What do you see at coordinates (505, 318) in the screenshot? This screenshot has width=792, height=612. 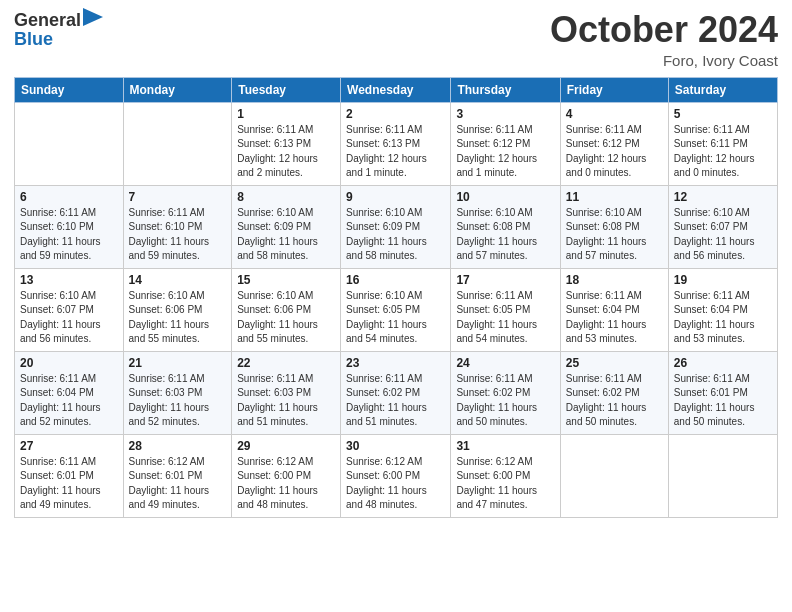 I see `day-info: Sunrise: 6:11 AM Sunset: 6:05 PM Dayligh…` at bounding box center [505, 318].